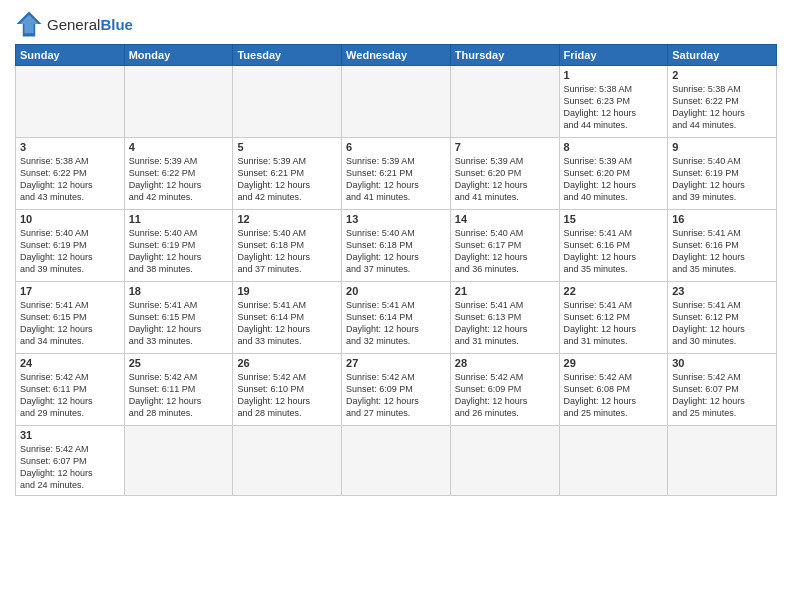 The height and width of the screenshot is (612, 792). Describe the element at coordinates (722, 246) in the screenshot. I see `day-cell: 16Sunrise: 5:41 AM Sunset: 6:16 PM Dayli…` at that location.